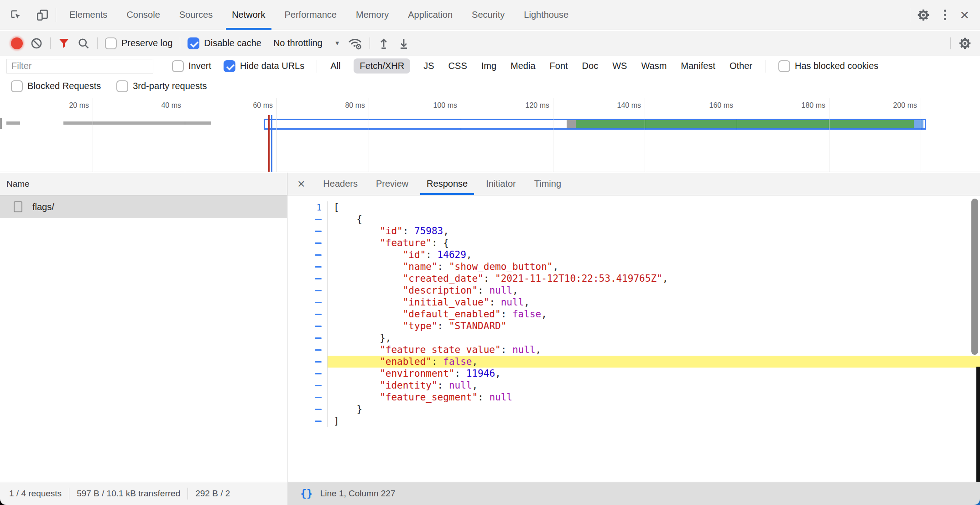 The image size is (980, 505). What do you see at coordinates (546, 15) in the screenshot?
I see `tab-lighthouse: Lighthouse` at bounding box center [546, 15].